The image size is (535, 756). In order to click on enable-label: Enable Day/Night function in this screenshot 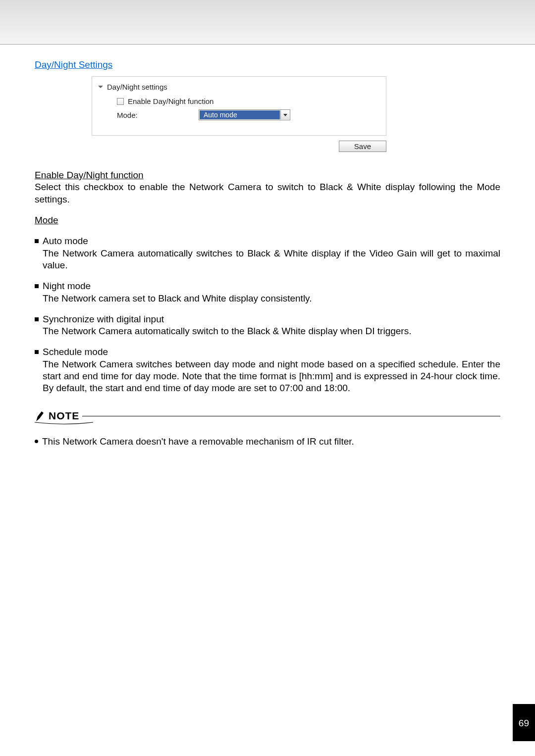, I will do `click(170, 101)`.